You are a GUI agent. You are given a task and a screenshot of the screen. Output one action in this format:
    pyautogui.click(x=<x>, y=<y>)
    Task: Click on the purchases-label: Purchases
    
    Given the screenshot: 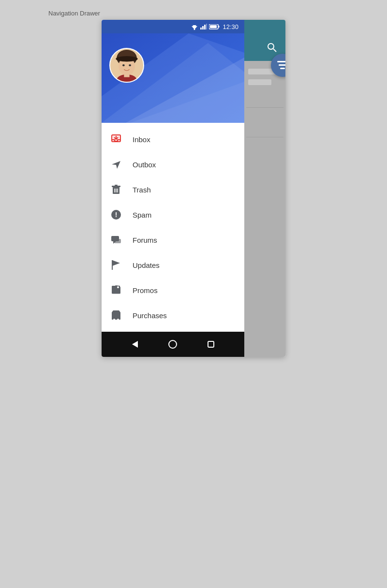 What is the action you would take?
    pyautogui.click(x=150, y=315)
    